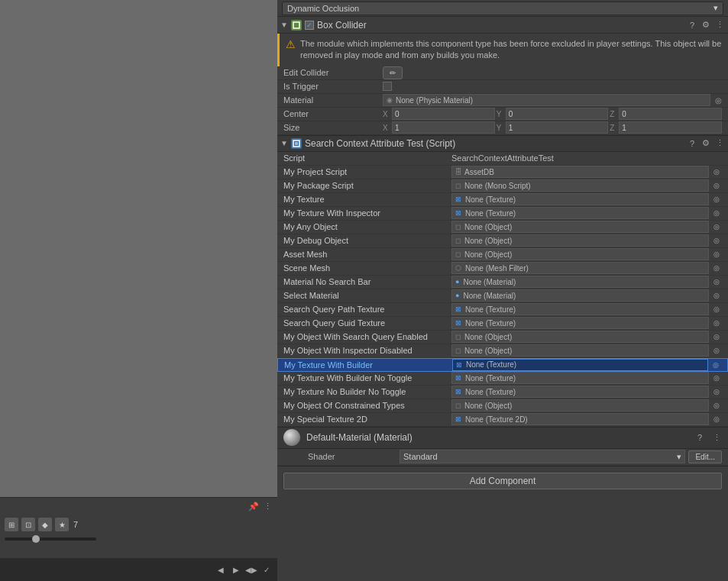 The height and width of the screenshot is (581, 728). What do you see at coordinates (251, 570) in the screenshot?
I see `forward-icon: ◀▶` at bounding box center [251, 570].